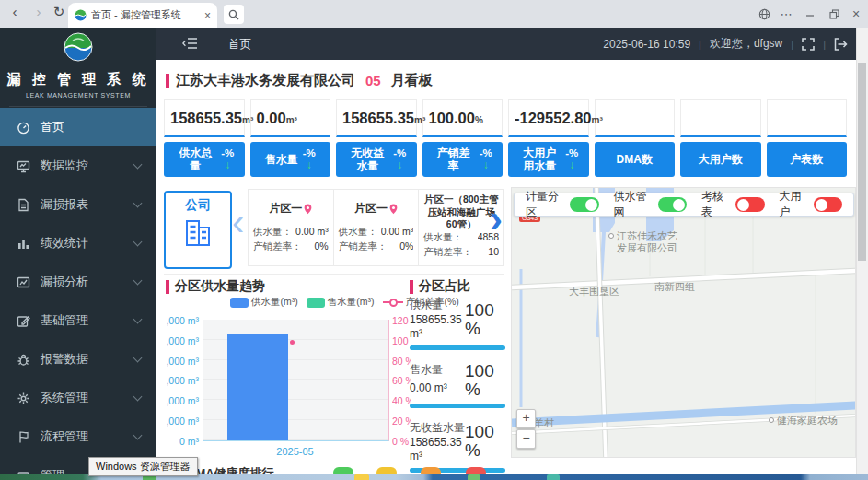 This screenshot has width=868, height=480. I want to click on ratio-list: 供水量 100 % 158655.35 m³ 售水量 100 % 0.00 m³…, so click(457, 389).